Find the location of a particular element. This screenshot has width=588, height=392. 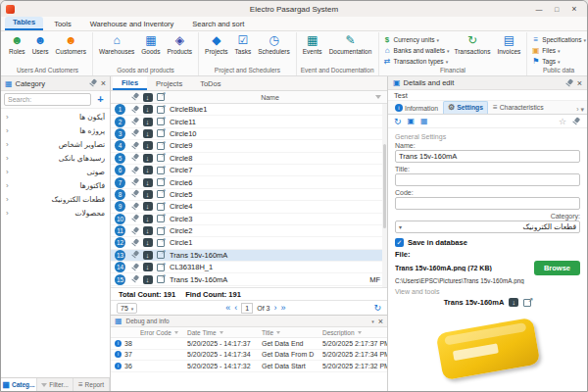

download-icon is located at coordinates (514, 302).